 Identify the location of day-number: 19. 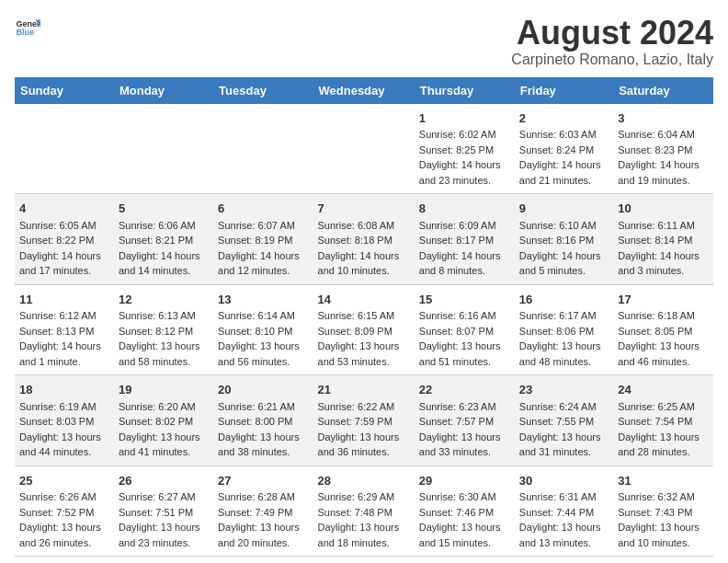
(164, 390).